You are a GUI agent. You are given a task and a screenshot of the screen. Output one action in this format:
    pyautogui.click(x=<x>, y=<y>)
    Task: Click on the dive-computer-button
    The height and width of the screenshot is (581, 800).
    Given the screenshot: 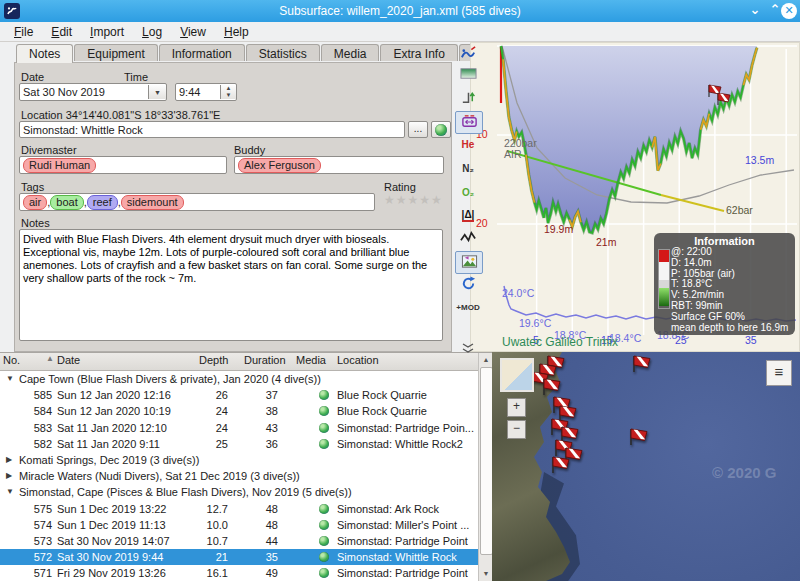 What is the action you would take?
    pyautogui.click(x=468, y=54)
    